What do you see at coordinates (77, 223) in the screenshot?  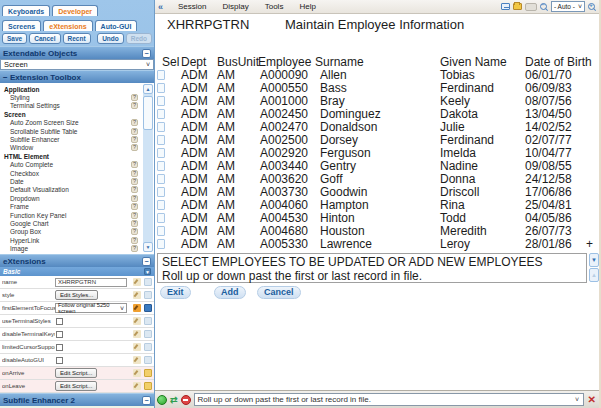 I see `toolbox-item: Google Chart ?` at bounding box center [77, 223].